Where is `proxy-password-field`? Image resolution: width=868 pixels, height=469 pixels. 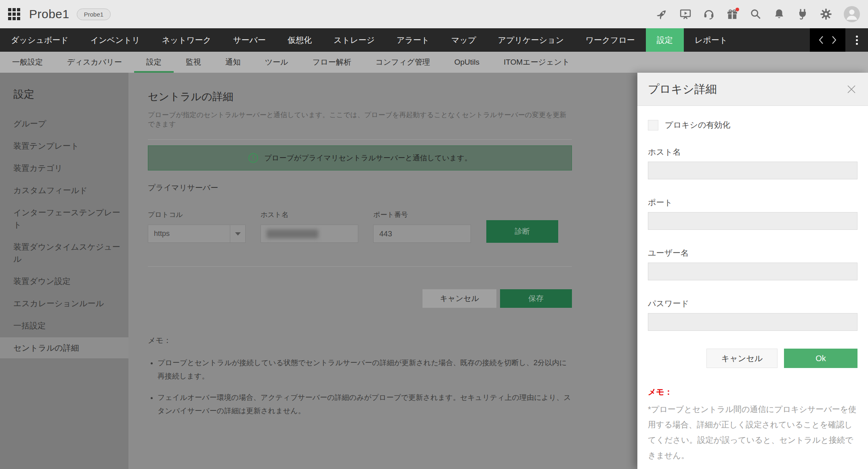 proxy-password-field is located at coordinates (753, 322).